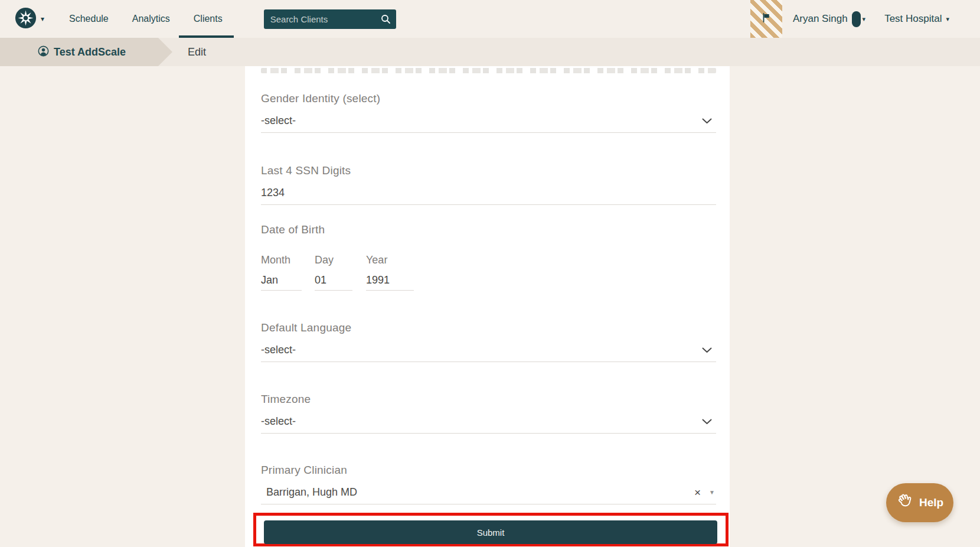 The width and height of the screenshot is (980, 547). Describe the element at coordinates (90, 52) in the screenshot. I see `breadcrumb-client-name: Test AddScale` at that location.